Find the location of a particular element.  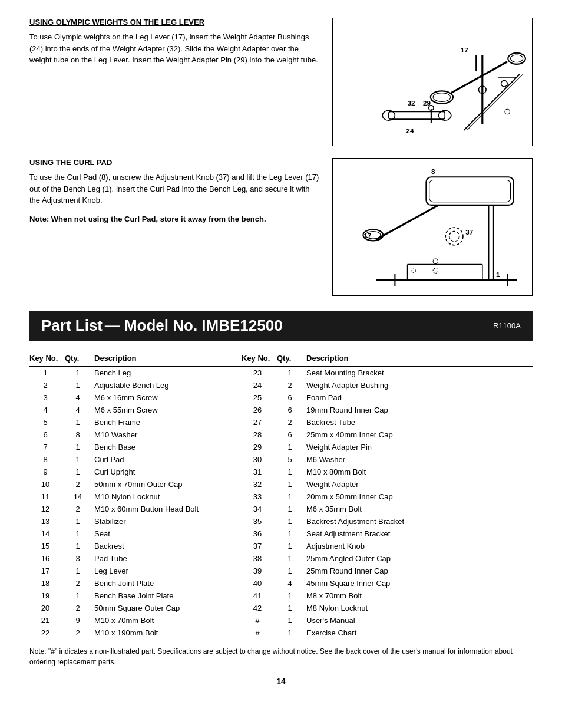

footer-note: Note: "#" indicates a non-illustrated pa… is located at coordinates (281, 657).